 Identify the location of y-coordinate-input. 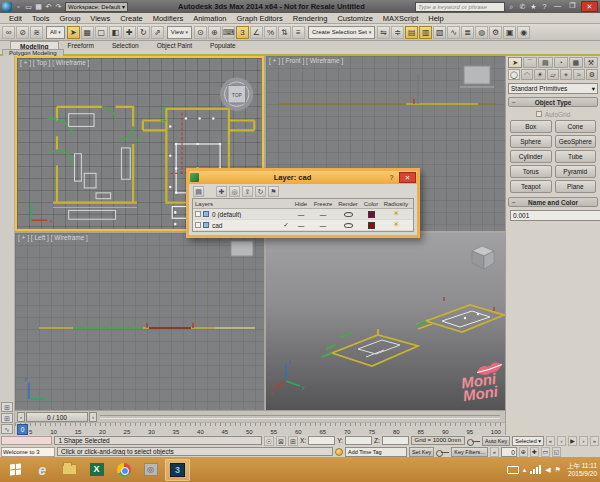
(358, 440).